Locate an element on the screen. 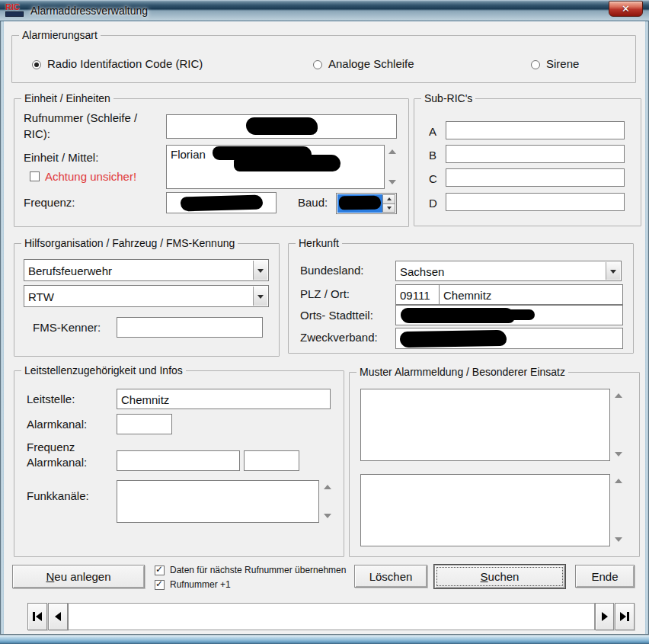  fahrzeug-dropdown-button is located at coordinates (261, 296).